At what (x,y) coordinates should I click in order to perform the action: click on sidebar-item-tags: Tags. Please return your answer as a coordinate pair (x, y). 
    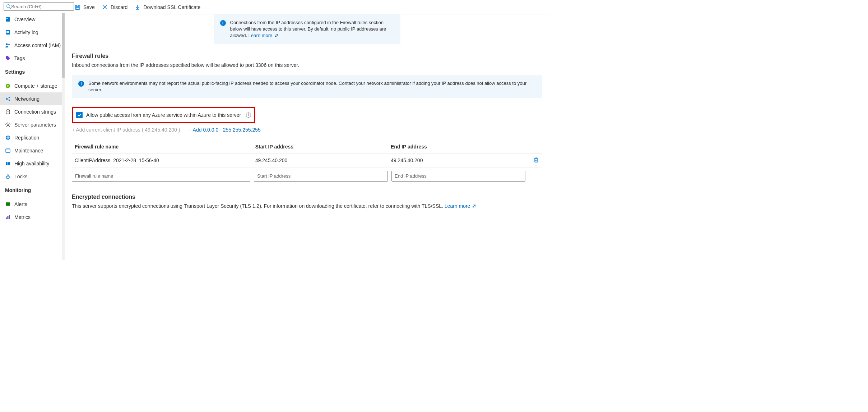
    Looking at the image, I should click on (32, 58).